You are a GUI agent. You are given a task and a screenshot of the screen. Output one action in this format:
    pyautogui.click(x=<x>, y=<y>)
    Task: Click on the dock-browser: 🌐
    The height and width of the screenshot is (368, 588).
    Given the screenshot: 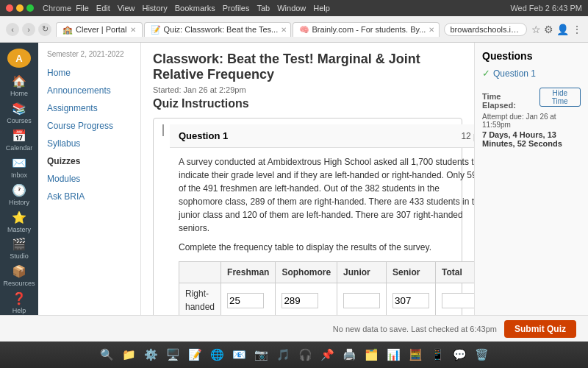 What is the action you would take?
    pyautogui.click(x=217, y=355)
    